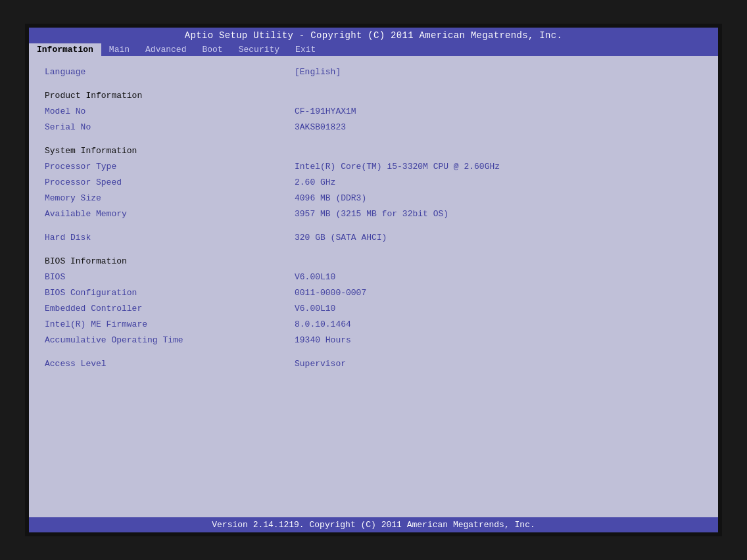 The width and height of the screenshot is (747, 560). I want to click on tab-information: Information, so click(65, 50).